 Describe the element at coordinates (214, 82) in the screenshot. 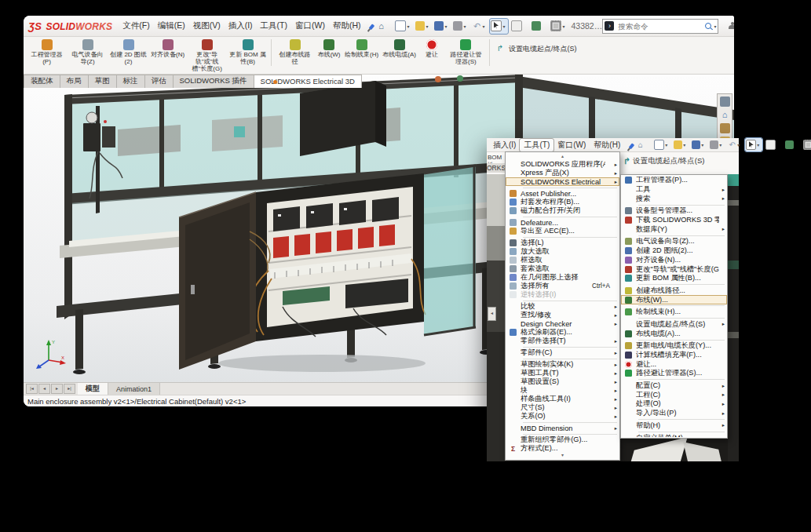

I see `feature-tab: SOLIDWORKS 插件` at that location.